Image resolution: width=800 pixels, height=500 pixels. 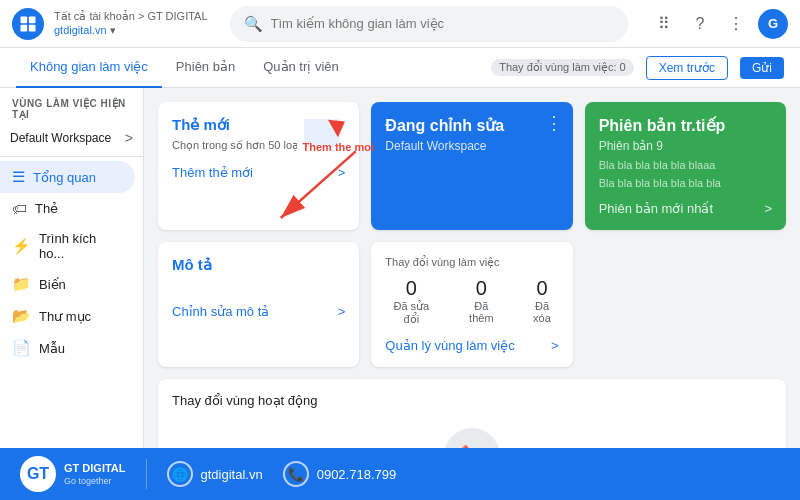 I want to click on topbar: Tất cả tài khoản > GT DIGITAL gtdigital.…, so click(x=400, y=24).